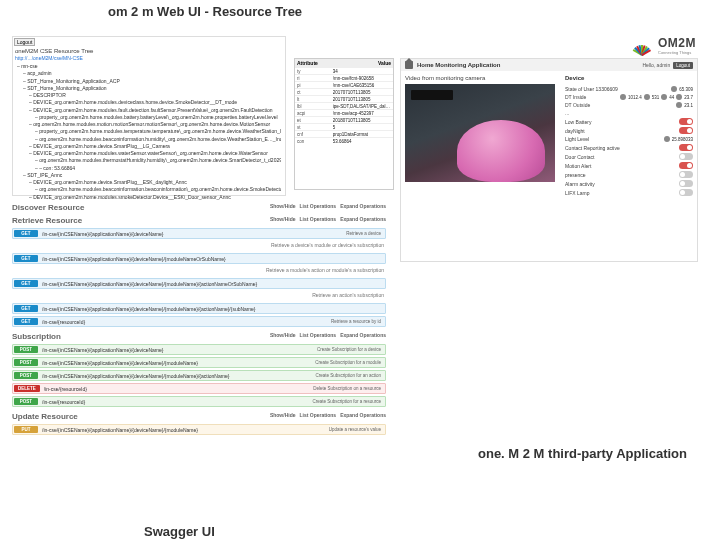 Image resolution: width=720 pixels, height=540 pixels. Describe the element at coordinates (199, 388) in the screenshot. I see `swagger-operation: DELETE/in-cse/{resourceId}Delete Subscri…` at that location.